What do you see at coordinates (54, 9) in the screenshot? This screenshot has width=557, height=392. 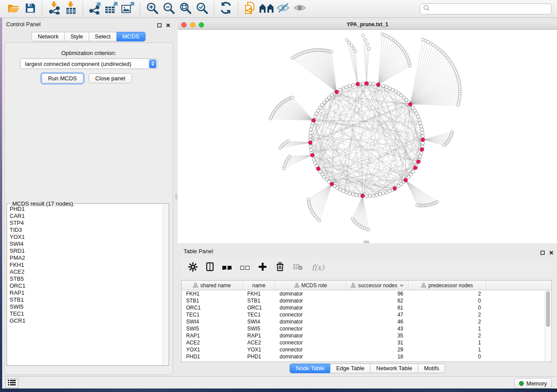 I see `import-network-button` at bounding box center [54, 9].